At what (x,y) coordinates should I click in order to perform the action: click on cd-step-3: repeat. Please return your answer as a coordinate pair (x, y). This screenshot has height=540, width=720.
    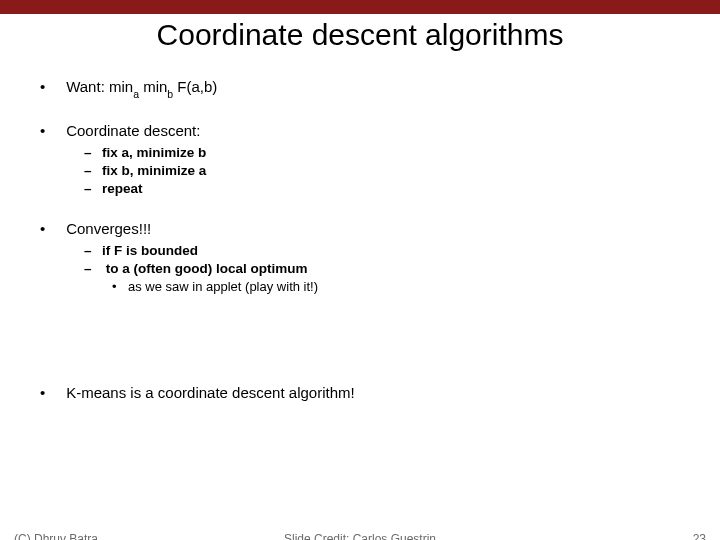
    Looking at the image, I should click on (382, 188).